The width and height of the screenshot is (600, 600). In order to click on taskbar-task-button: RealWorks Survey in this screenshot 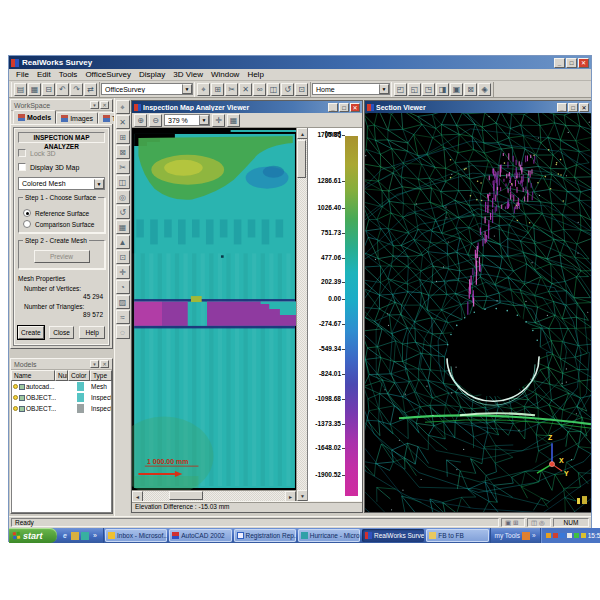, I will do `click(393, 536)`.